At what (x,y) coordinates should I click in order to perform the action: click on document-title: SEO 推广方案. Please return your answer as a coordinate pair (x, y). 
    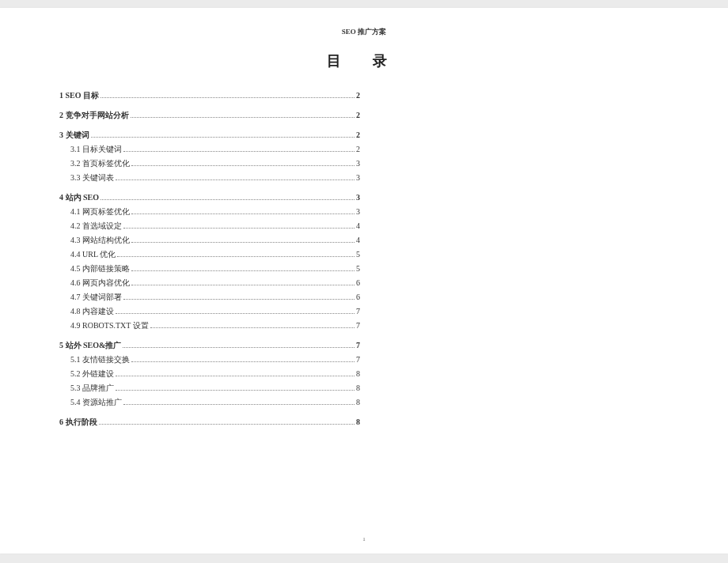
    Looking at the image, I should click on (364, 32).